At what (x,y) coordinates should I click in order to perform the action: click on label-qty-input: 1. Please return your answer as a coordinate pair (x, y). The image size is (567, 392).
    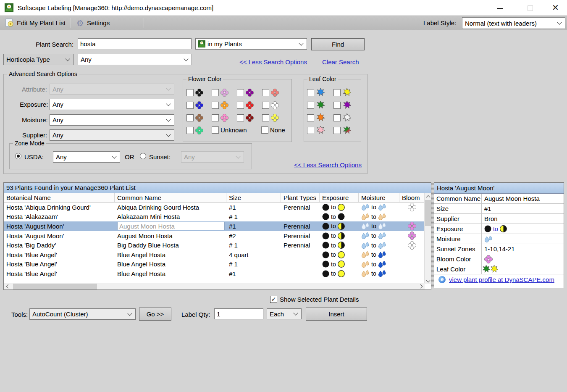
    Looking at the image, I should click on (239, 314).